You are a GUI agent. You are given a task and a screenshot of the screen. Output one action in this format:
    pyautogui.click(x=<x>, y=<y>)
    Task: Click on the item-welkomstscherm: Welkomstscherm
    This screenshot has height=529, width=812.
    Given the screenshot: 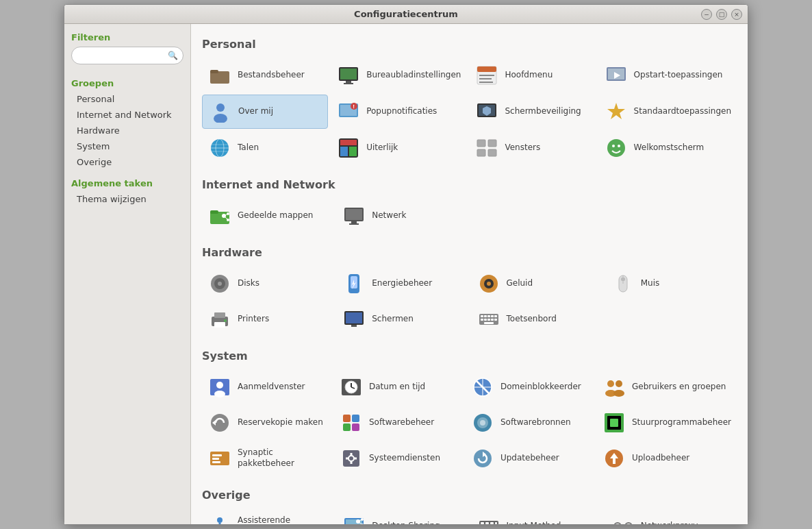 What is the action you would take?
    pyautogui.click(x=668, y=148)
    